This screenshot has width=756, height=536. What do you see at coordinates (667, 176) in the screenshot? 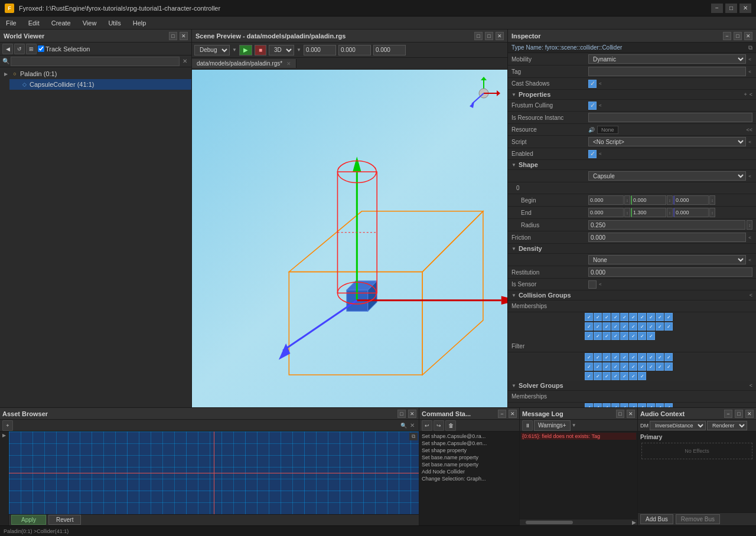
I see `shape-dropdown: Capsule` at bounding box center [667, 176].